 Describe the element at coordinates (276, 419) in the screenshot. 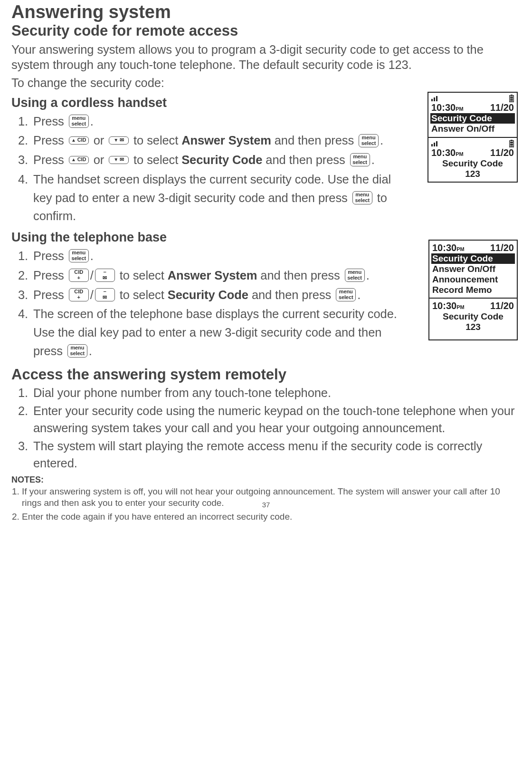

I see `remote-step-2: Enter your security code using the numer…` at that location.